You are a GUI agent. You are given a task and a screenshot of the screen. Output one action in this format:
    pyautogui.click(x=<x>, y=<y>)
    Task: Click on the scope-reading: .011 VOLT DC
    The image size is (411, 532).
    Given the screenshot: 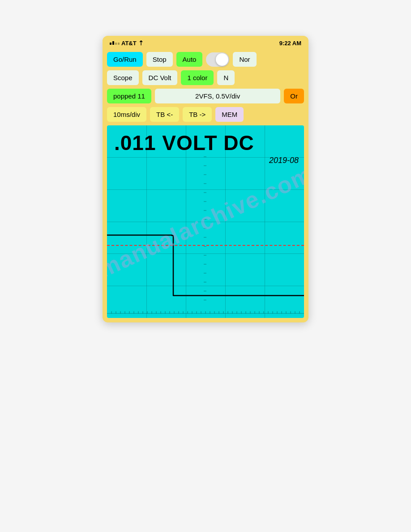 What is the action you would take?
    pyautogui.click(x=184, y=143)
    